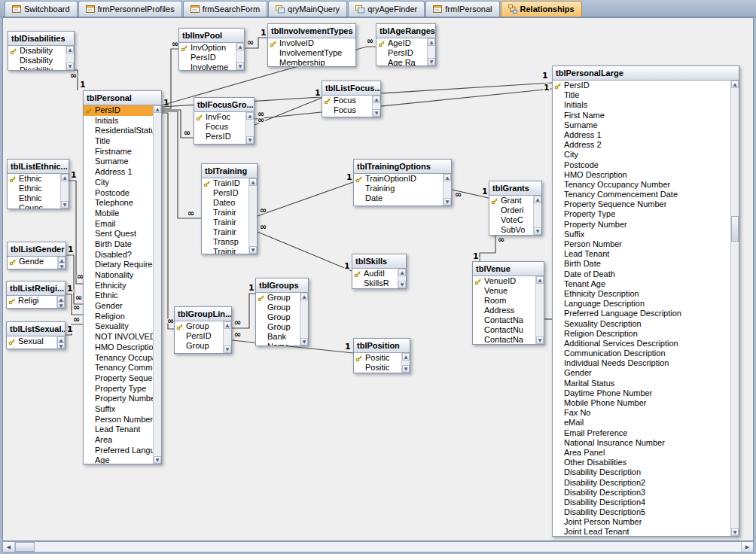 This screenshot has height=554, width=756. What do you see at coordinates (224, 120) in the screenshot?
I see `table-tblfocusgro: tblFocusGro...InvFocFocusPersID▲▼` at bounding box center [224, 120].